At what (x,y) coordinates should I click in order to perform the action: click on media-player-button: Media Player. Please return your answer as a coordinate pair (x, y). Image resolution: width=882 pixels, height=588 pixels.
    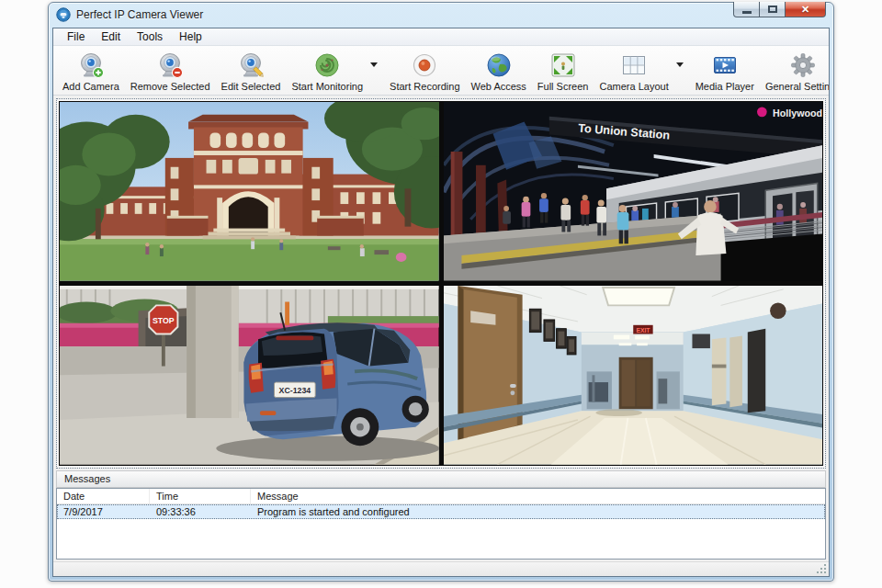
    Looking at the image, I should click on (725, 72).